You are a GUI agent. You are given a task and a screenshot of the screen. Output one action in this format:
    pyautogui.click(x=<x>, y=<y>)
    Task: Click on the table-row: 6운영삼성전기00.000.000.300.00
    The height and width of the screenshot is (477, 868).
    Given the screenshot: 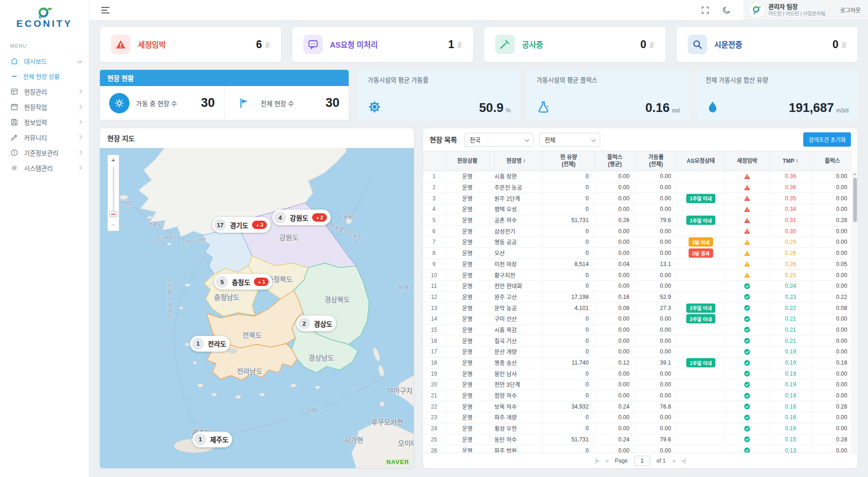 What is the action you would take?
    pyautogui.click(x=637, y=231)
    